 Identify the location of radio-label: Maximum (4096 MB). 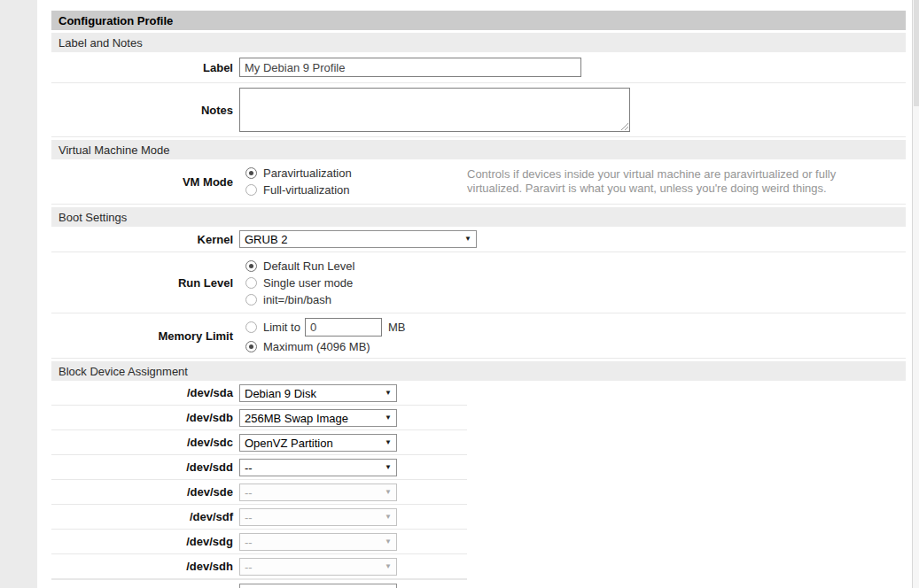
(317, 347).